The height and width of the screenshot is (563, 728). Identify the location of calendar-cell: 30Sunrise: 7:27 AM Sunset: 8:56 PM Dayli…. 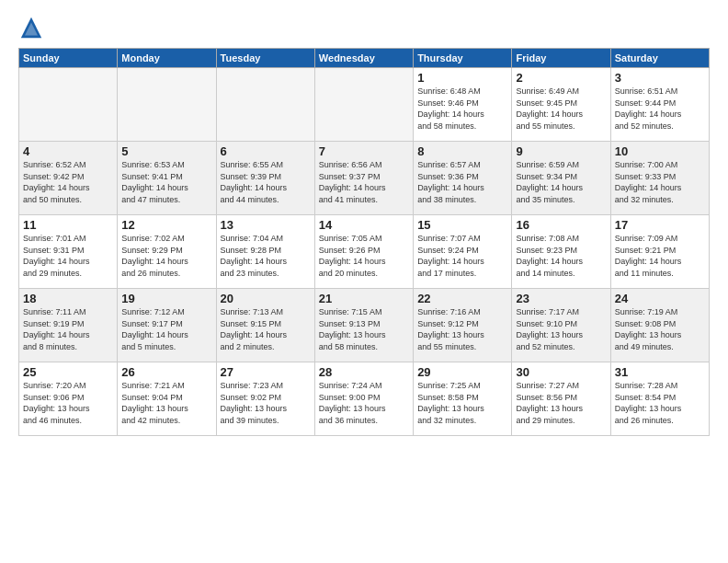
(561, 399).